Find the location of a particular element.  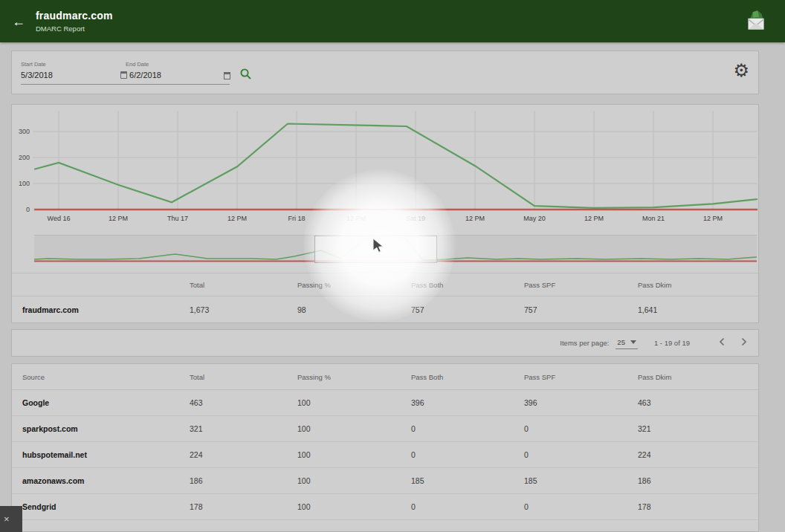

summary-total: 1,673 is located at coordinates (244, 310).